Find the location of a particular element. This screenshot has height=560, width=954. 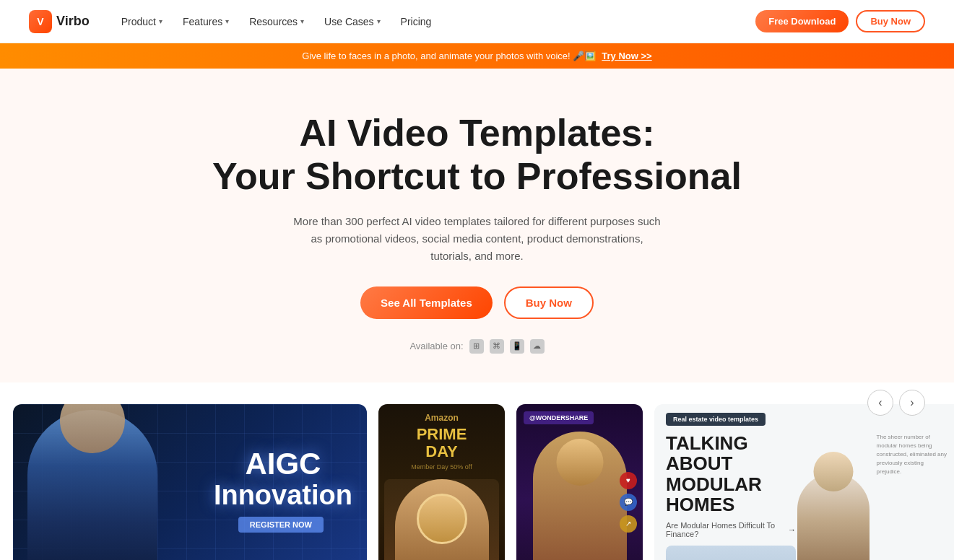

nav-logo-text: Virbo is located at coordinates (73, 22).